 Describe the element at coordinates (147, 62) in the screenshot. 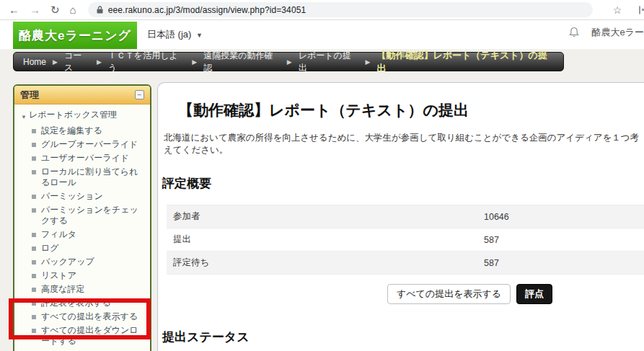

I see `breadcrumb-course: ＩＣＴを活用しよう` at that location.